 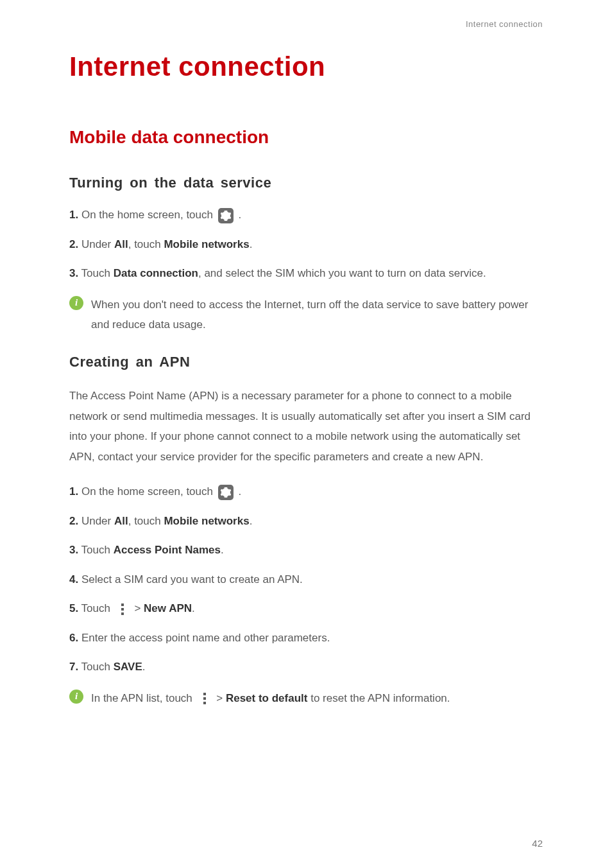 I want to click on info-note: In the APN list, touch > Reset to defaul…, so click(x=306, y=699).